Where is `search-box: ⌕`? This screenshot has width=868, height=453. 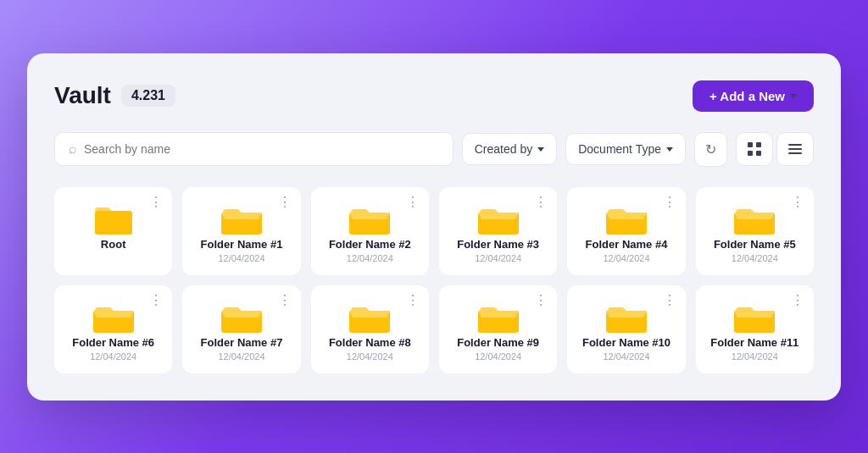
search-box: ⌕ is located at coordinates (254, 149).